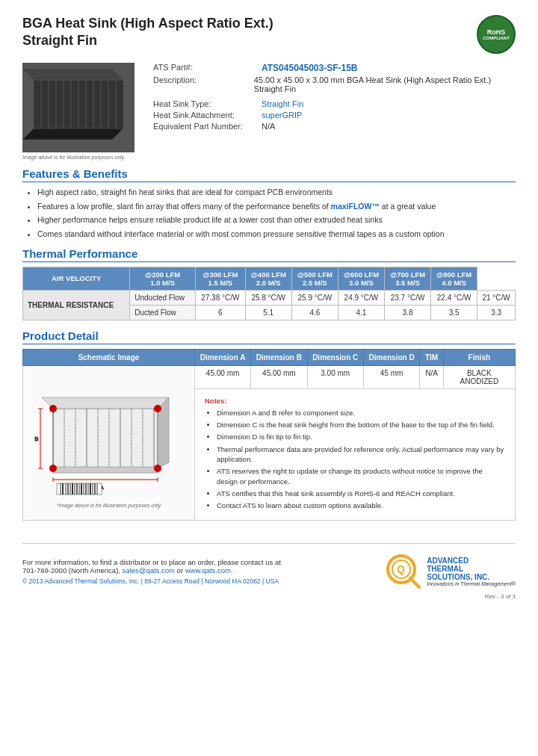 This screenshot has height=756, width=538. What do you see at coordinates (315, 297) in the screenshot?
I see `unducted-400: 25.9 °C/W` at bounding box center [315, 297].